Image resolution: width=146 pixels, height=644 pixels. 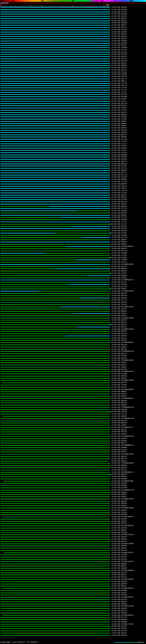 I want to click on hit-label: UniRef100_Q4V8C3, so click(x=129, y=394).